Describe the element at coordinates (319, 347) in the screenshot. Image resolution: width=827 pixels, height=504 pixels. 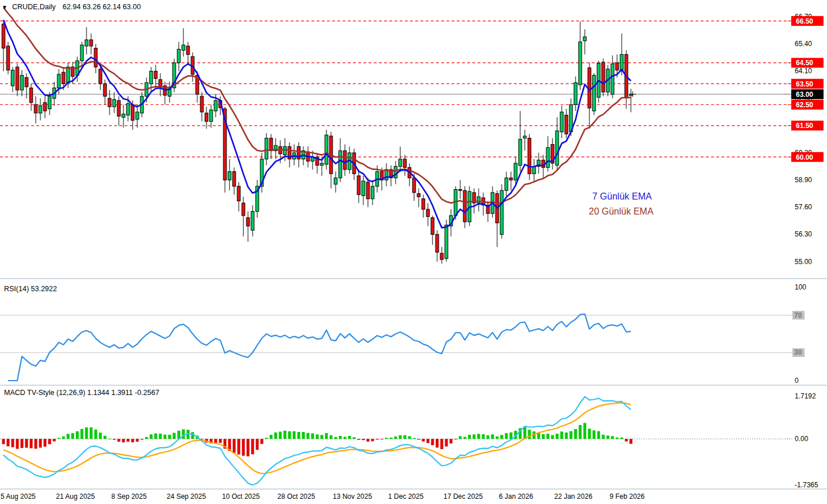
I see `rsi-line` at that location.